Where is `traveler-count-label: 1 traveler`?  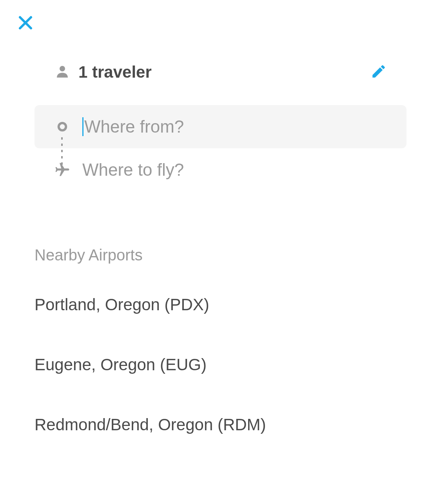
traveler-count-label: 1 traveler is located at coordinates (115, 72).